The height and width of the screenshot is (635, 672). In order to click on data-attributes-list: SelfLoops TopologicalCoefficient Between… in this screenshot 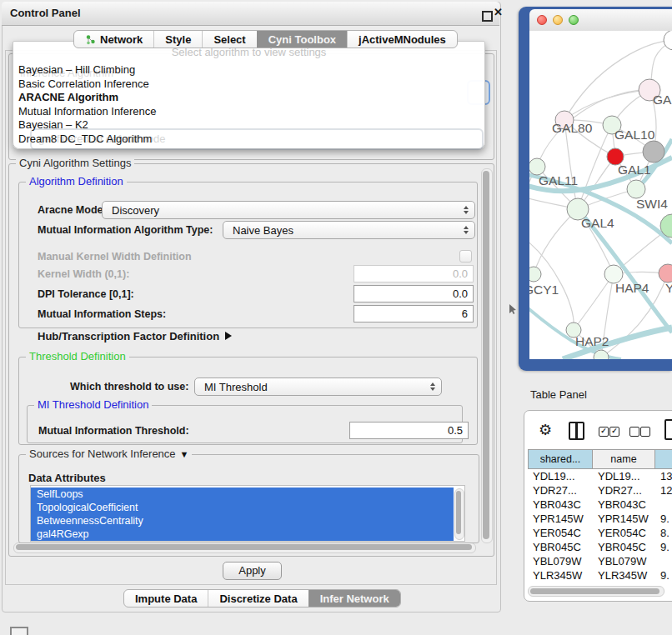, I will do `click(248, 513)`.